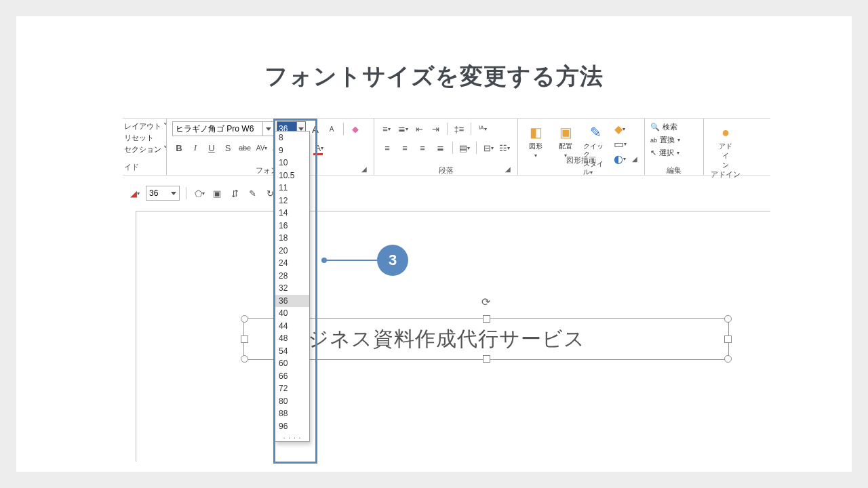  What do you see at coordinates (465, 148) in the screenshot?
I see `columns-button: ▤▾` at bounding box center [465, 148].